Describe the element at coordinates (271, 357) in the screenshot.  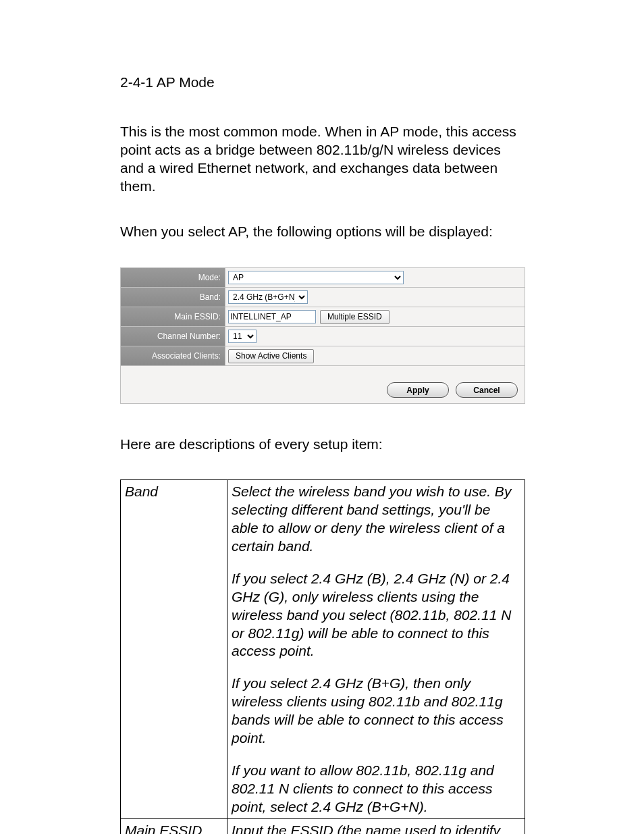
I see `show-active-clients-button: Show Active Clients` at that location.